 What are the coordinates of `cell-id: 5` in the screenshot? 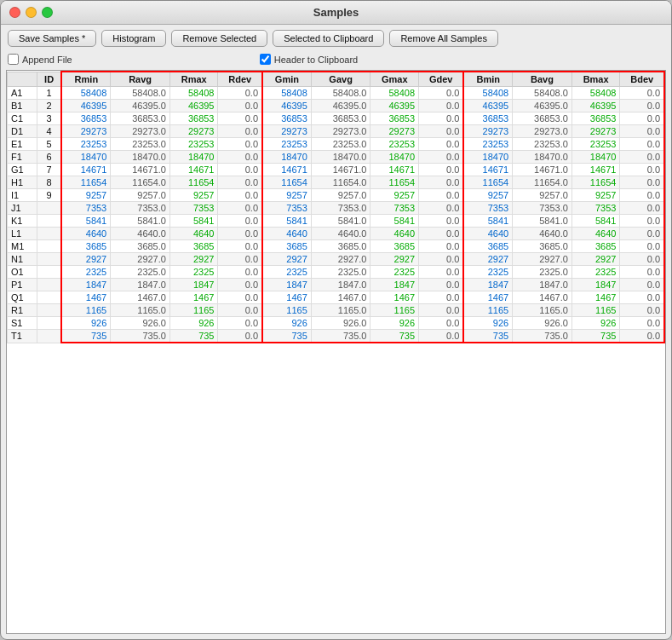 It's located at (49, 145).